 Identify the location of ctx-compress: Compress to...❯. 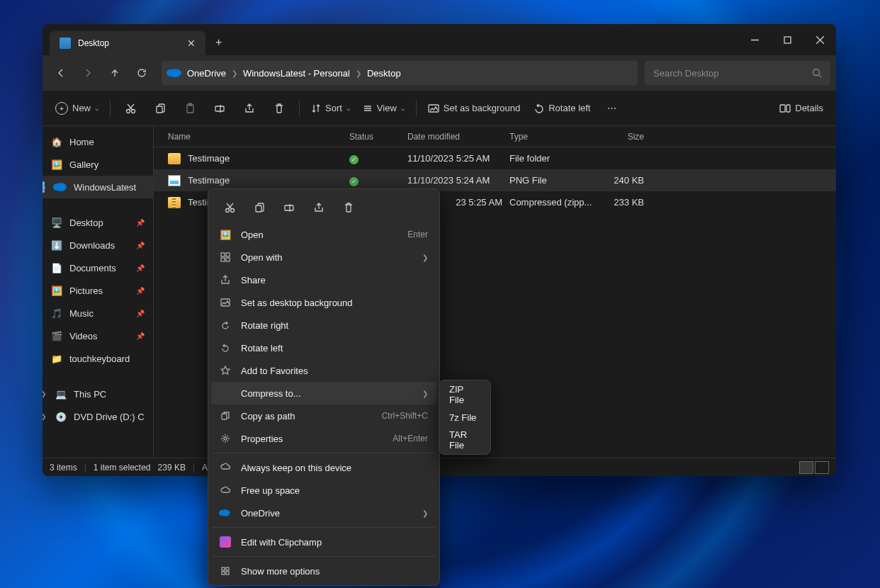
(324, 393).